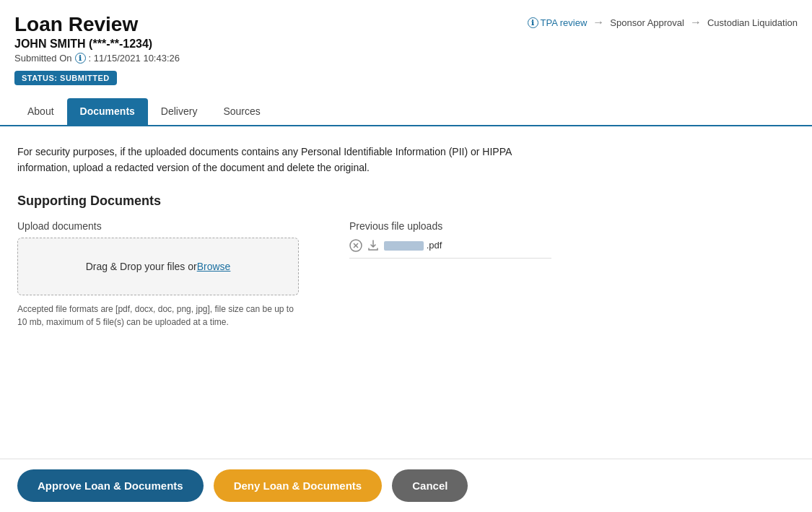  What do you see at coordinates (413, 246) in the screenshot?
I see `file-name: .pdf` at bounding box center [413, 246].